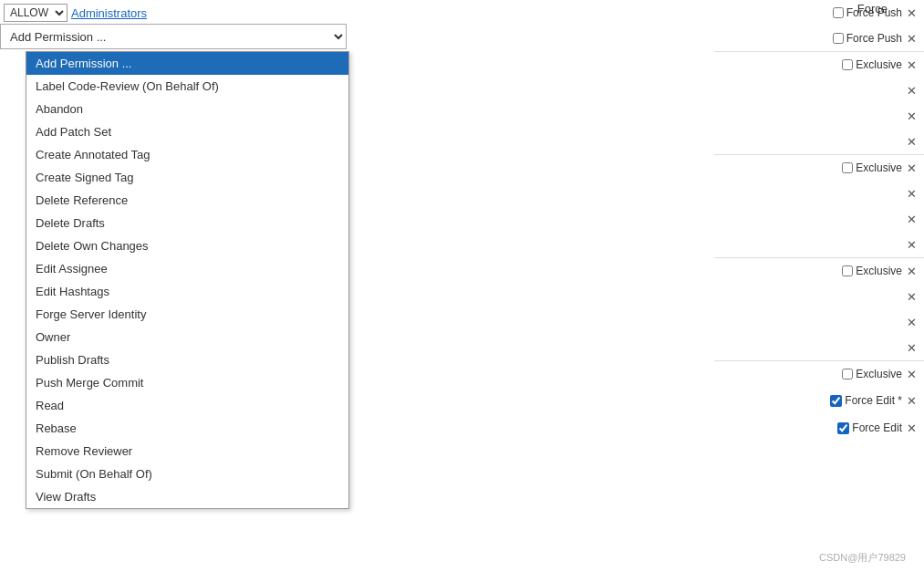  I want to click on plain-x-row-3-2: ✕, so click(819, 219).